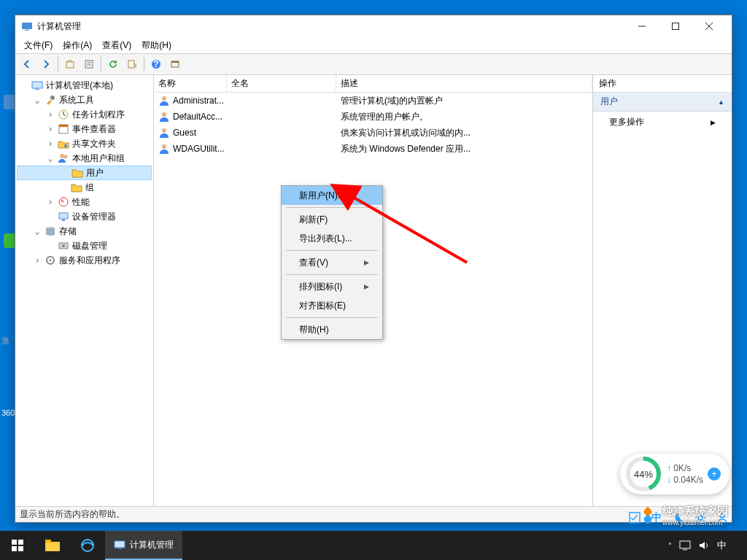  I want to click on actions-group-users: 用户 ▲, so click(662, 102).